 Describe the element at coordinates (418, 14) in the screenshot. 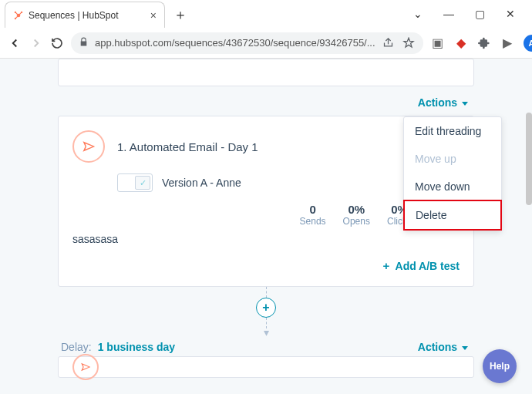

I see `chevron-down-icon: ⌄` at that location.